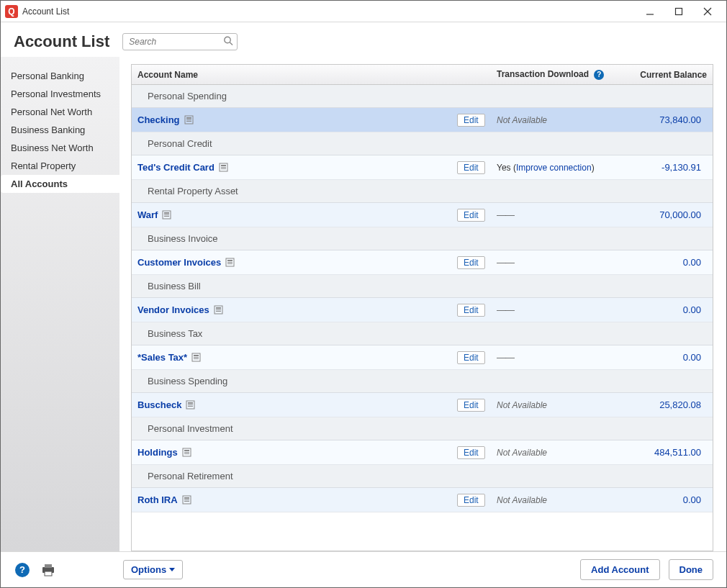 The image size is (727, 588). I want to click on account-name-link: Ted's Credit Card, so click(176, 167).